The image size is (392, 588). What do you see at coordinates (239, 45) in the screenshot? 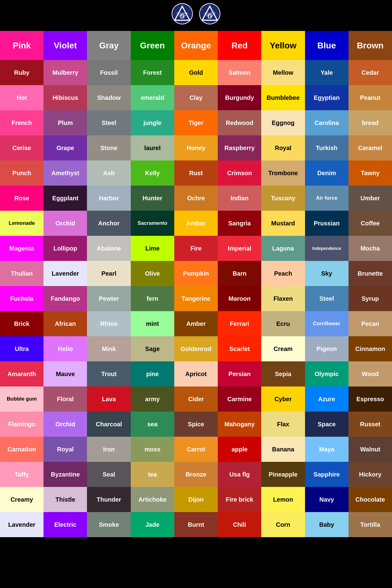
I see `header-red: Red` at bounding box center [239, 45].